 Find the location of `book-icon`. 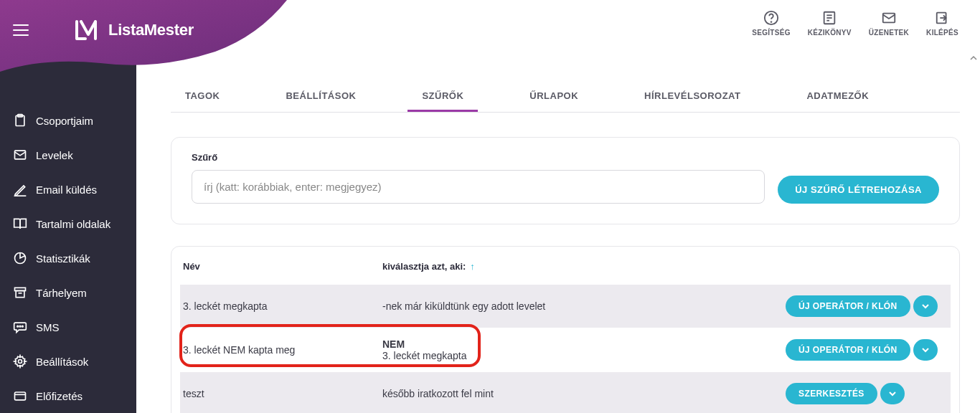

book-icon is located at coordinates (829, 18).